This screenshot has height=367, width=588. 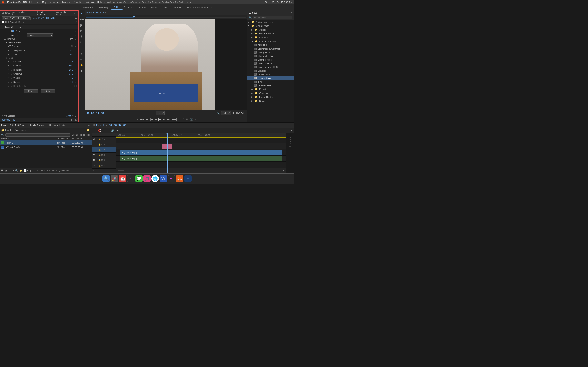 What do you see at coordinates (122, 179) in the screenshot?
I see `dock-calendar: 📅` at bounding box center [122, 179].